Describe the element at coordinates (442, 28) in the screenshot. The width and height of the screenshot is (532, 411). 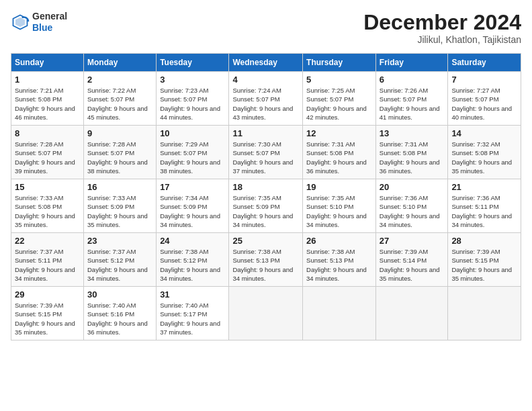
I see `title-area: December 2024 Jilikul, Khatlon, Tajikist…` at that location.